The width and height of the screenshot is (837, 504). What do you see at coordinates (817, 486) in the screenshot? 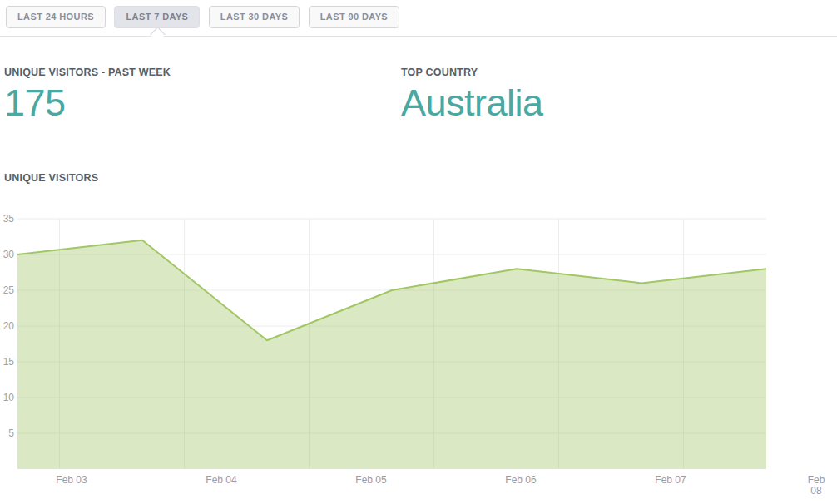
I see `x-axis-tick-label: Feb08` at bounding box center [817, 486].